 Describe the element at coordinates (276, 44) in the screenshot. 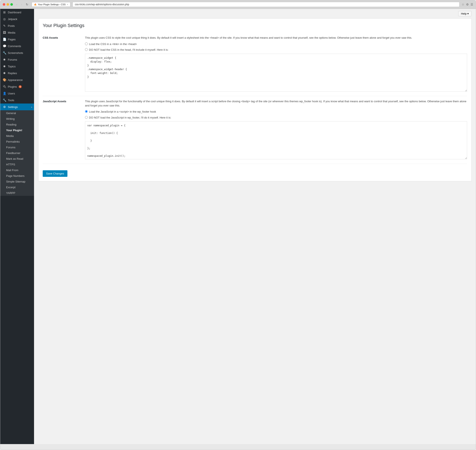

I see `css-option-1: Load the CSS in a <link> in the <head>` at that location.